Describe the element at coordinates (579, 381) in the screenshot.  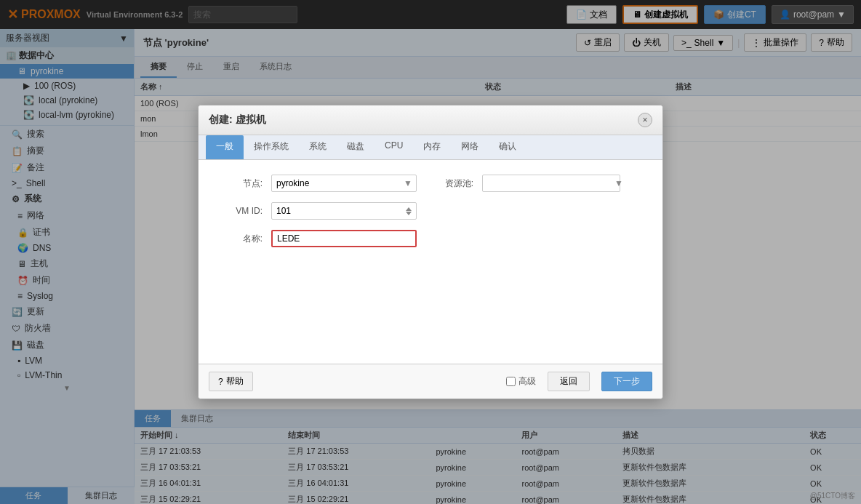
I see `footer-right-group: 高级 返回 下一步` at that location.